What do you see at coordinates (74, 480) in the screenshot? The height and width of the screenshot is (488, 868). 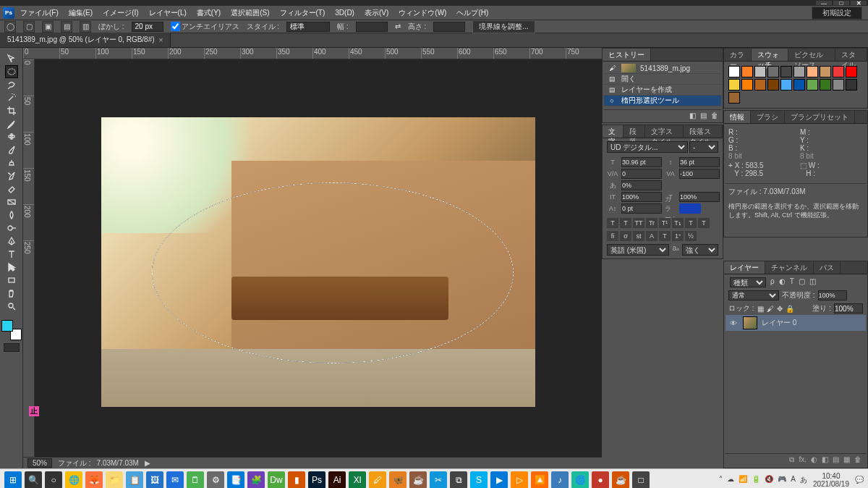 I see `taskbar-app-icon: 🌐` at bounding box center [74, 480].